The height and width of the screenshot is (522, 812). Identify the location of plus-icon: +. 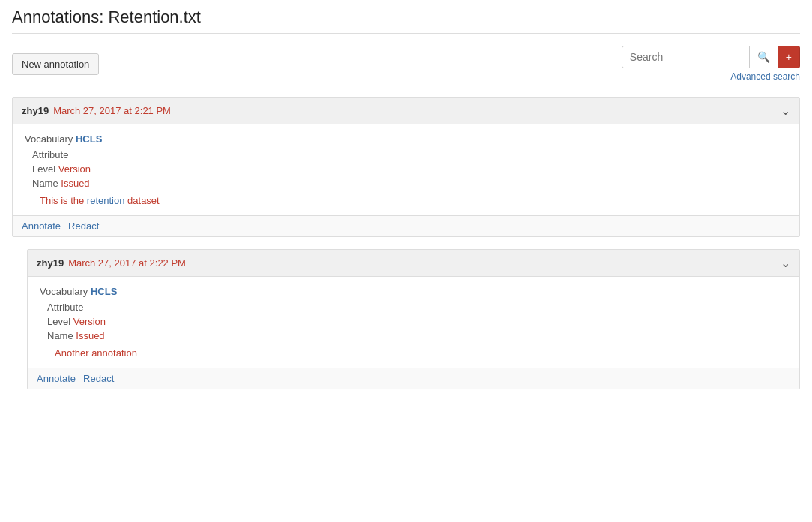
(789, 57).